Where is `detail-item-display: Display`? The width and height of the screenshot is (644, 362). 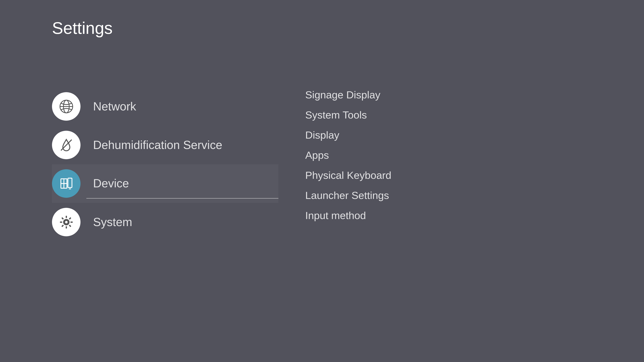 detail-item-display: Display is located at coordinates (348, 135).